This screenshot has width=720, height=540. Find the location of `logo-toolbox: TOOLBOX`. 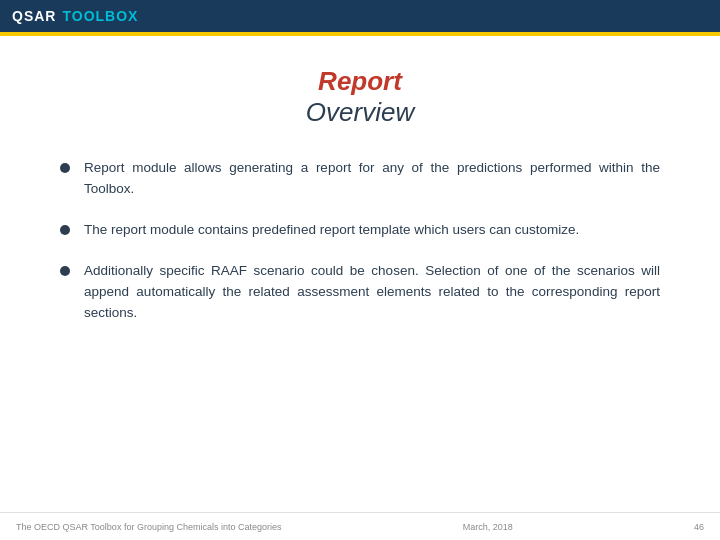

logo-toolbox: TOOLBOX is located at coordinates (100, 16).